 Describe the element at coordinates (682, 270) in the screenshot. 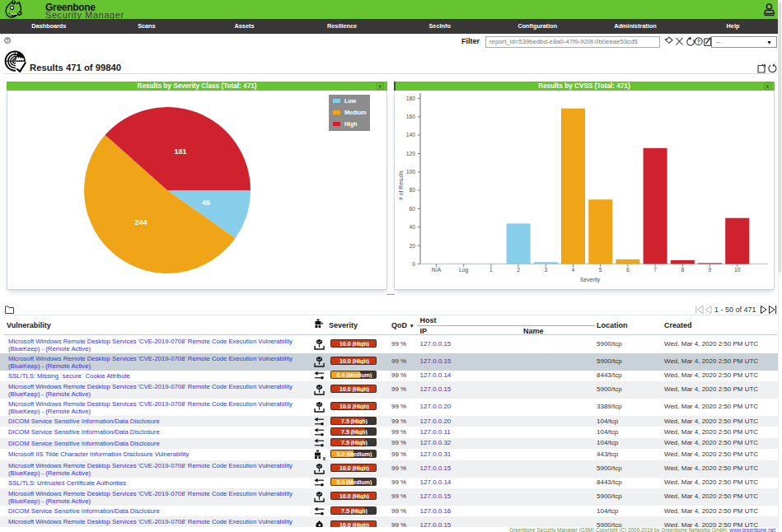

I see `svg-text: 8` at that location.